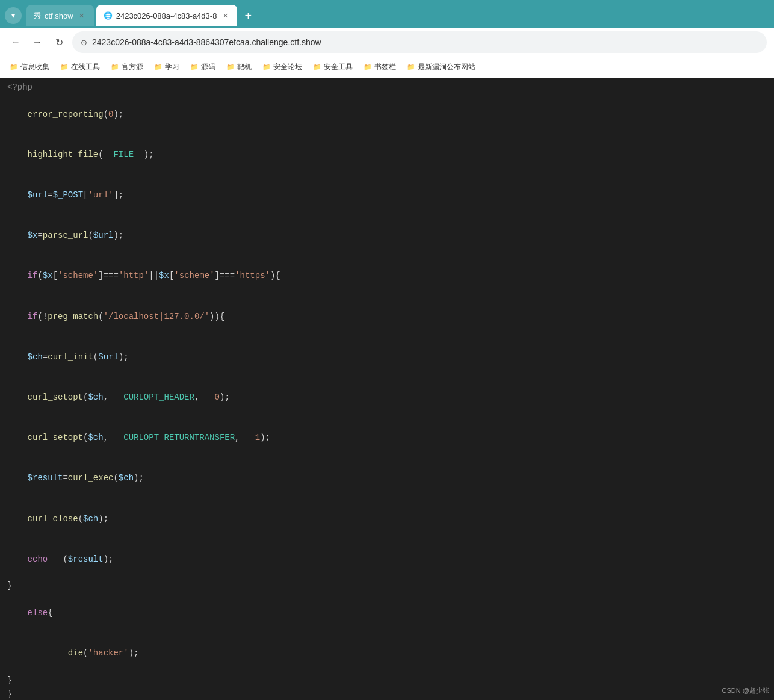 This screenshot has height=700, width=774. Describe the element at coordinates (387, 478) in the screenshot. I see `code-line-10: $result=curl_exec($ch);` at that location.